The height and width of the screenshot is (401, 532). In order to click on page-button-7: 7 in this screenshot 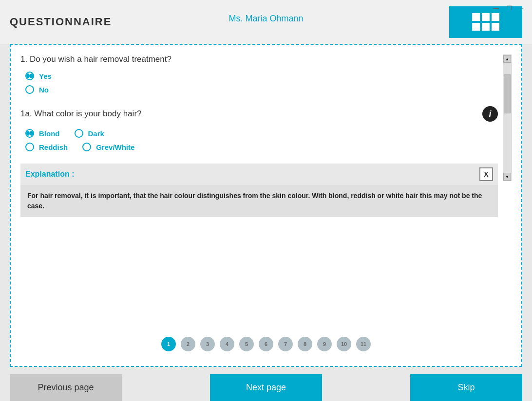, I will do `click(285, 344)`.